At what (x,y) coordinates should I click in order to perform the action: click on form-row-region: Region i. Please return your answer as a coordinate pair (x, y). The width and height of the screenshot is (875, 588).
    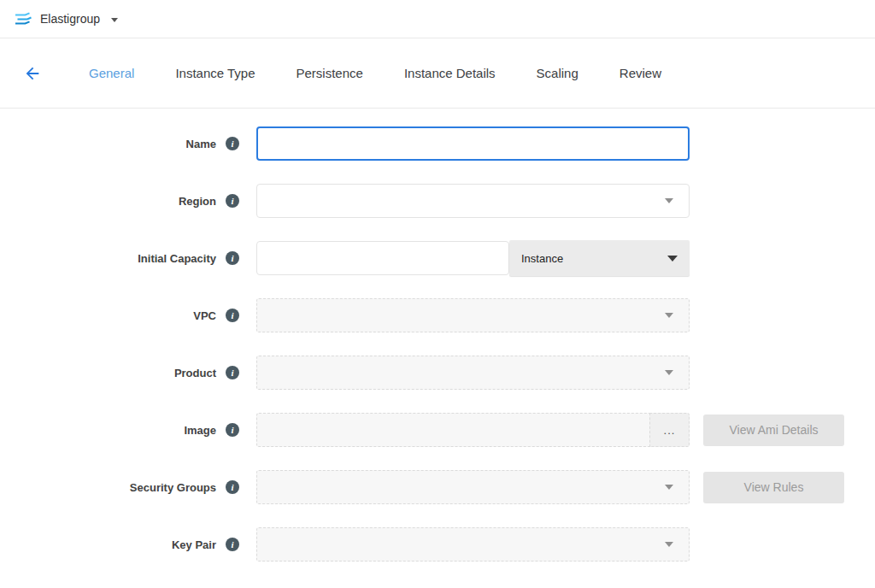
    Looking at the image, I should click on (438, 201).